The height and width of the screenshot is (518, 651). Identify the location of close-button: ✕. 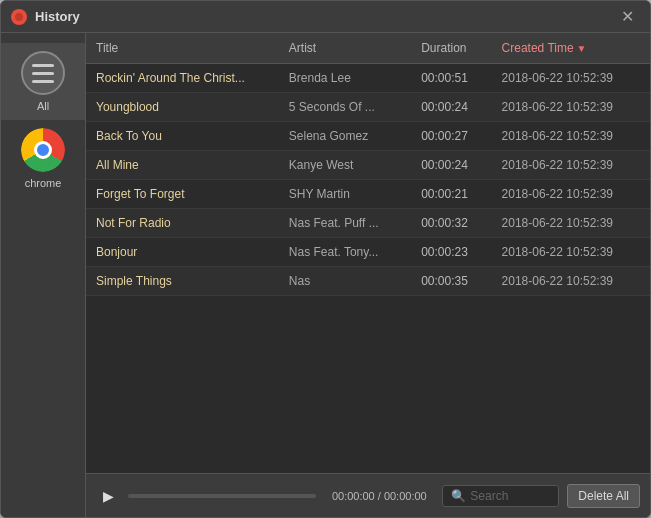
(628, 16).